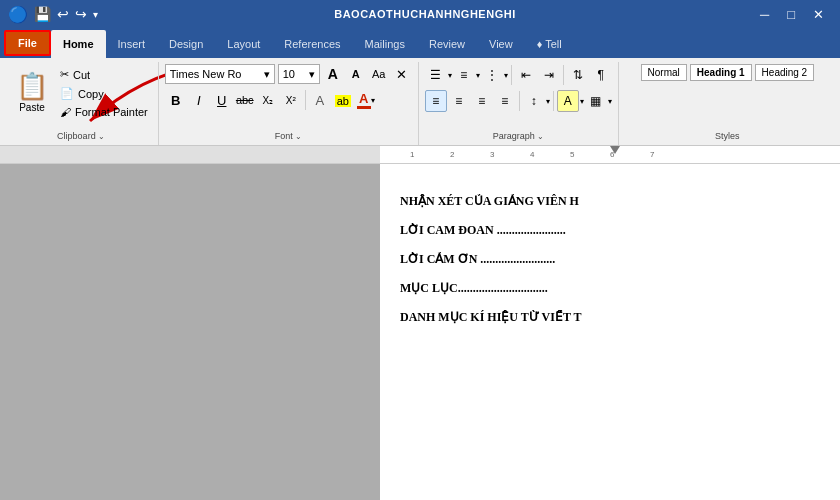 This screenshot has width=840, height=500. Describe the element at coordinates (791, 14) in the screenshot. I see `maximize-button: □` at that location.